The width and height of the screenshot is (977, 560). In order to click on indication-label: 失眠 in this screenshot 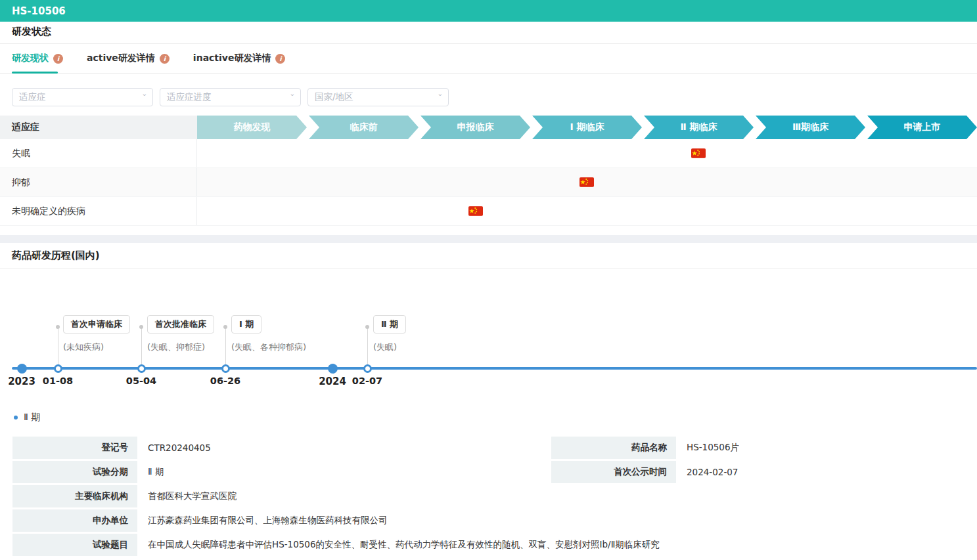, I will do `click(99, 154)`.